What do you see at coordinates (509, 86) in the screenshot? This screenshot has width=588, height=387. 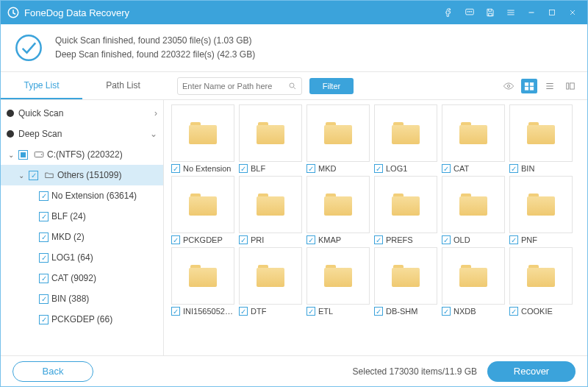 I see `preview-toggle-icon` at bounding box center [509, 86].